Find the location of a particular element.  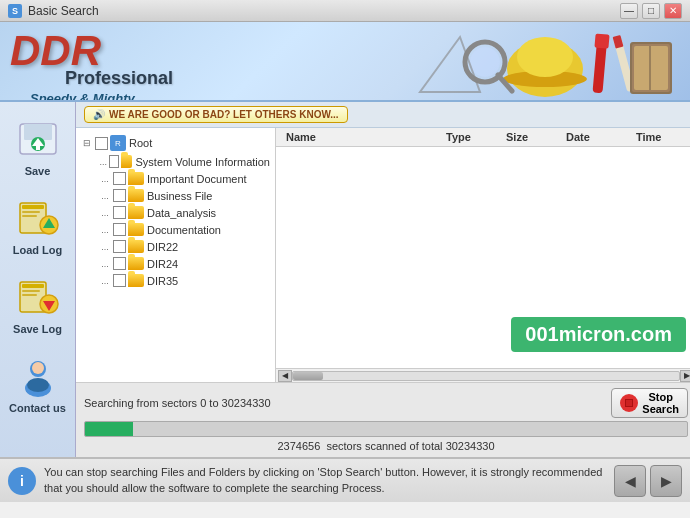

load-log-button: Load Log is located at coordinates (38, 224).